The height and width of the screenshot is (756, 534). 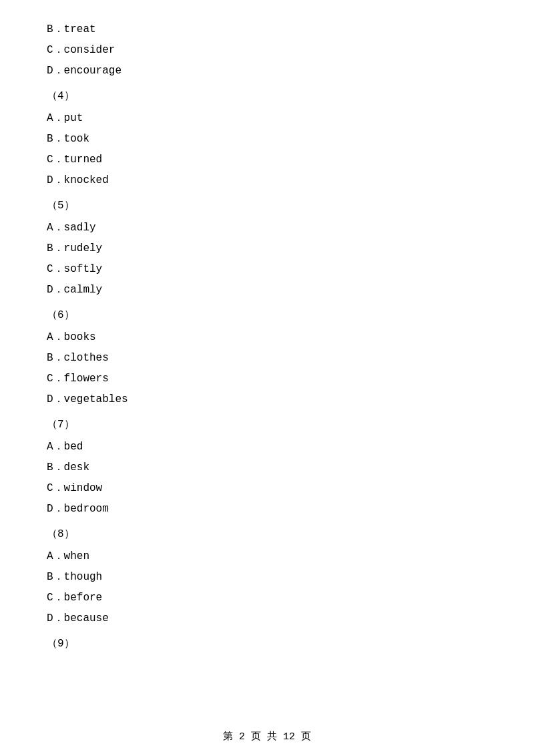 What do you see at coordinates (267, 399) in the screenshot?
I see `option-d-vegetables: D．vegetables` at bounding box center [267, 399].